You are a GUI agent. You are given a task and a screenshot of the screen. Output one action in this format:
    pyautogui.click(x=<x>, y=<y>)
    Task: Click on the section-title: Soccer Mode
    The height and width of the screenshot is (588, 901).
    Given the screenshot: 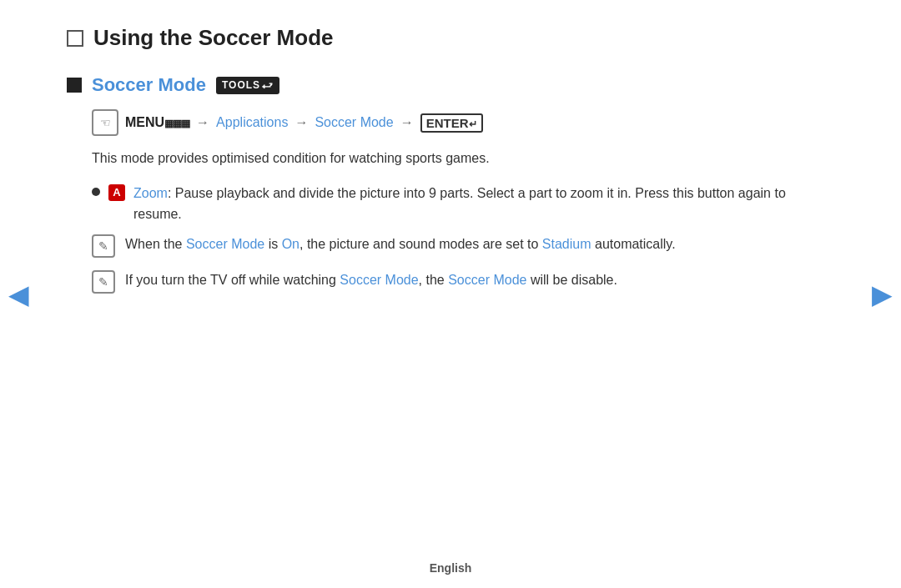 What is the action you would take?
    pyautogui.click(x=148, y=85)
    